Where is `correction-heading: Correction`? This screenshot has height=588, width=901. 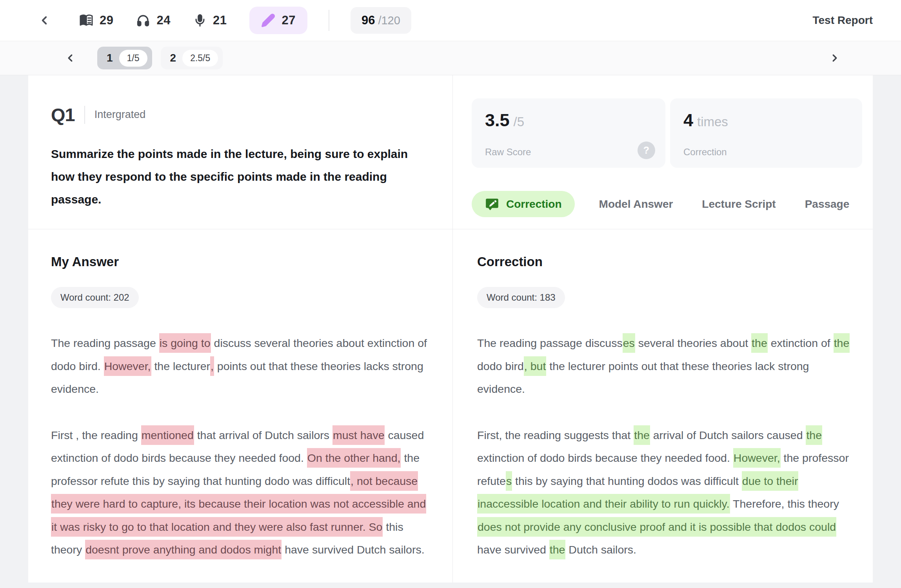 correction-heading: Correction is located at coordinates (664, 262).